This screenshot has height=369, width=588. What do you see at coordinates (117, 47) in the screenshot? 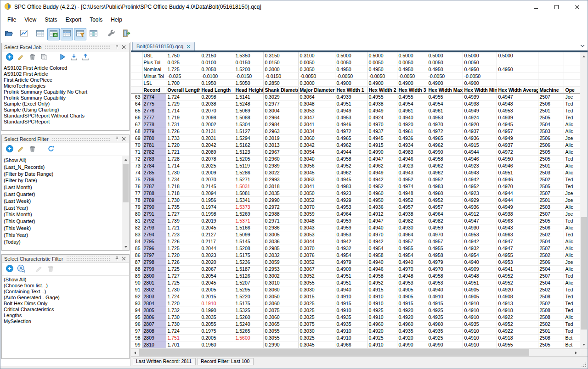
I see `pin-icon` at bounding box center [117, 47].